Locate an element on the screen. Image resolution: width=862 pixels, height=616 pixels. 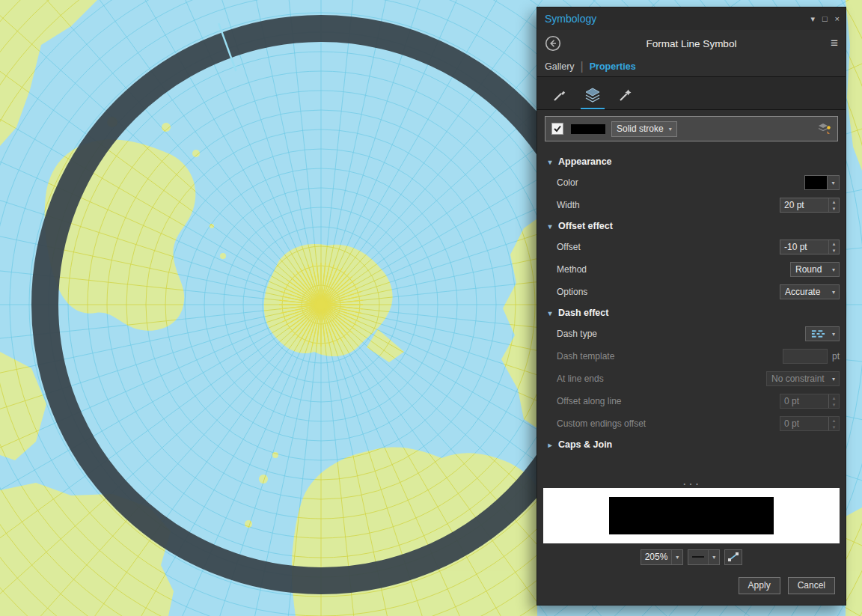
structure-wand-tab-icon is located at coordinates (626, 96).